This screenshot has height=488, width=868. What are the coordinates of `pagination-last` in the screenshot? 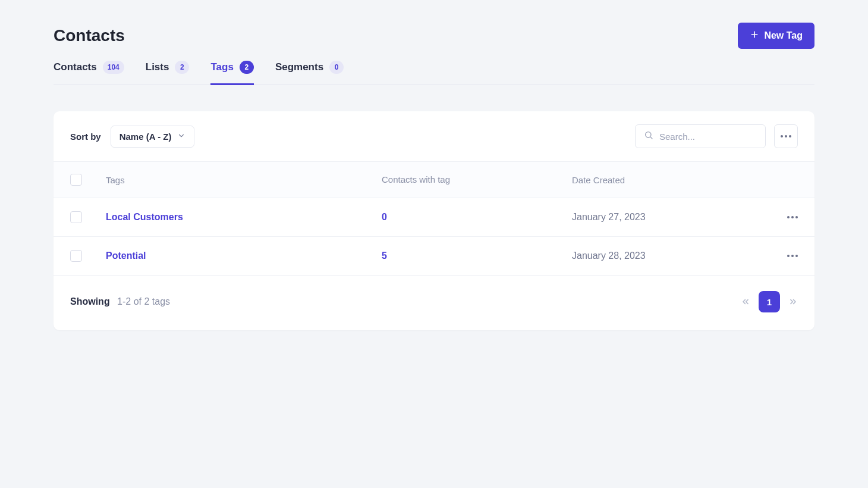 It's located at (793, 302).